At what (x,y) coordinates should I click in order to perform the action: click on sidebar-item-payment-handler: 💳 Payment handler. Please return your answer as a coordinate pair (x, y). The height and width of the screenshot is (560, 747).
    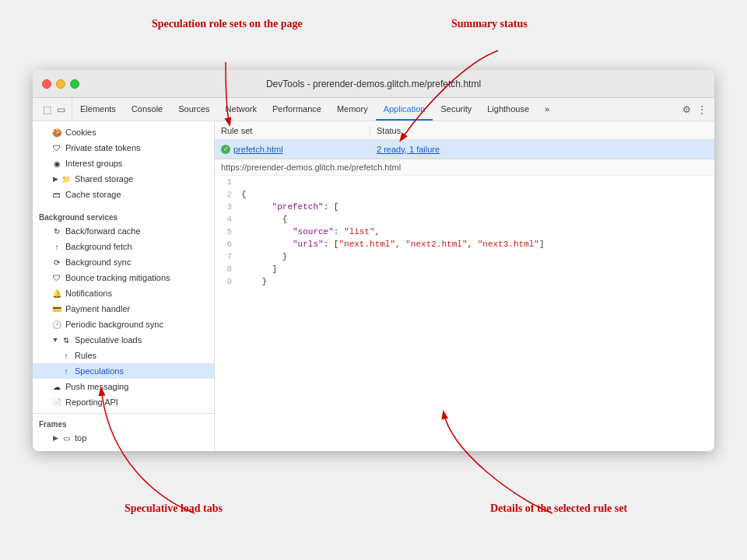
    Looking at the image, I should click on (123, 309).